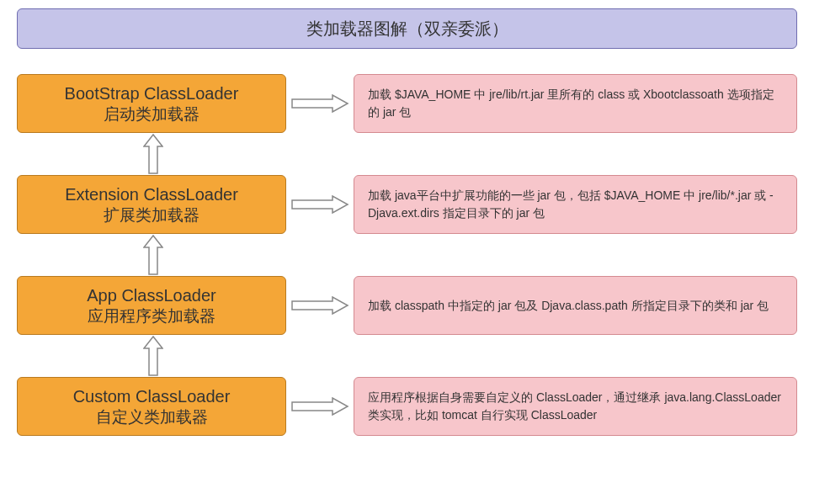 The image size is (814, 504). Describe the element at coordinates (152, 114) in the screenshot. I see `loader-subtitle: 启动类加载器` at that location.